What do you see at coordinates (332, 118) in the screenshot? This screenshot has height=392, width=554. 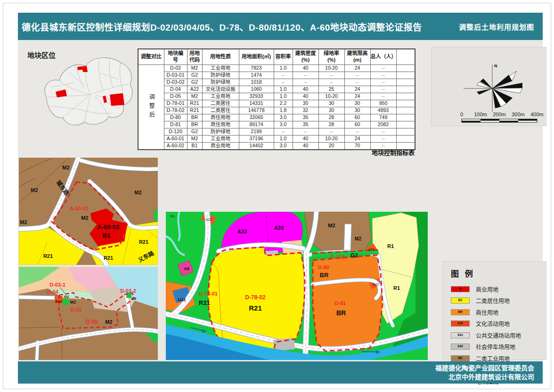 I see `table-cell: 28` at bounding box center [332, 118].